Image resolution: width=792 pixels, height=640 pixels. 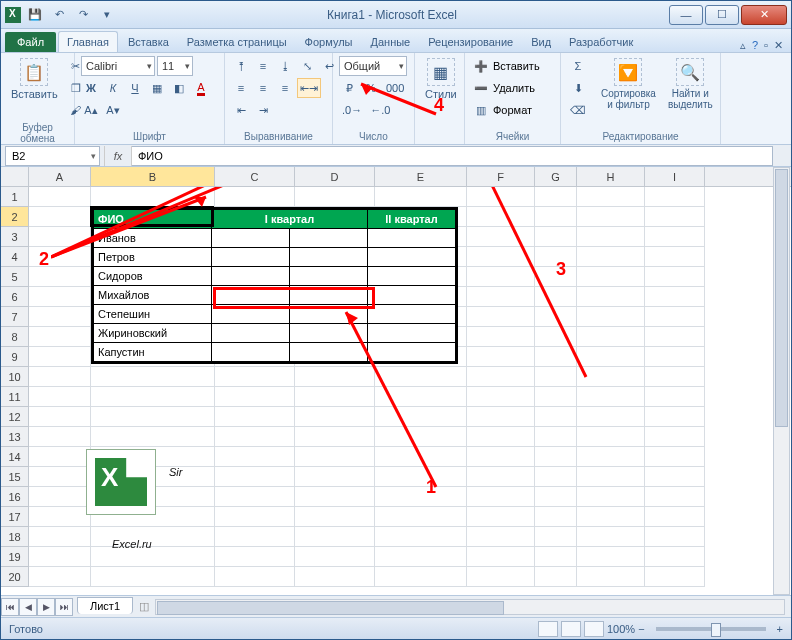 What do you see at coordinates (153, 296) in the screenshot?
I see `table-row: Михайлов` at bounding box center [153, 296].